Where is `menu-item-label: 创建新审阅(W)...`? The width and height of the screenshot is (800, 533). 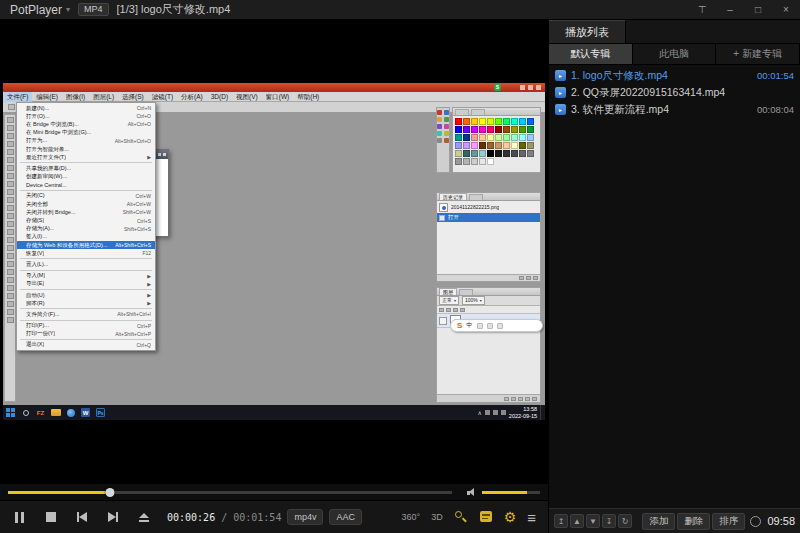
menu-item-label: 创建新审阅(W)... is located at coordinates (46, 176).